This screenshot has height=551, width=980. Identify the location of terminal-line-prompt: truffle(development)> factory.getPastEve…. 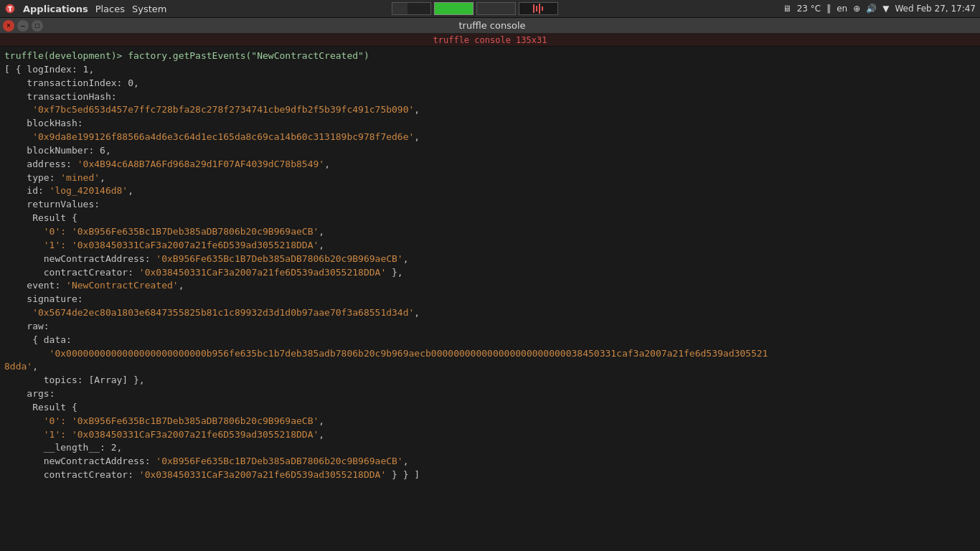
(490, 56).